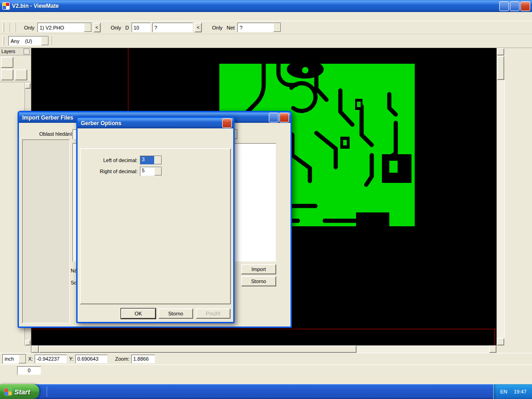  What do you see at coordinates (27, 52) in the screenshot?
I see `layers-close-icon` at bounding box center [27, 52].